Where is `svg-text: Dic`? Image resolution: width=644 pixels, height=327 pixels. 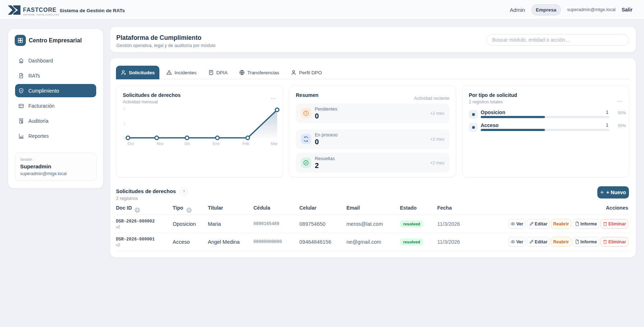 svg-text: Dic is located at coordinates (187, 144).